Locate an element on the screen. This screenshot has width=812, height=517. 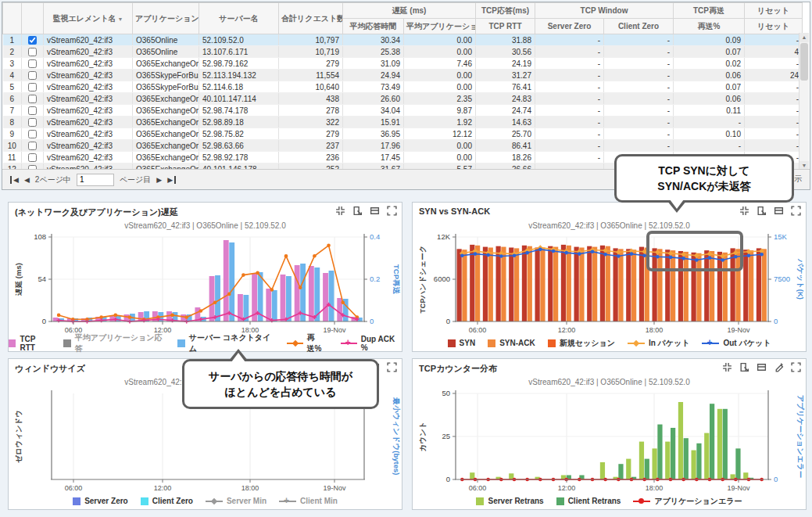
header-avg-app: 平均アプリケーショ is located at coordinates (440, 27).